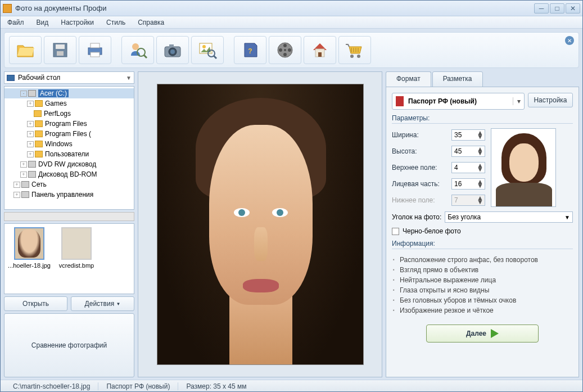 This screenshot has height=392, width=583. What do you see at coordinates (29, 248) in the screenshot?
I see `thumbnail-item: ...hoeller-18.jpg` at bounding box center [29, 248].